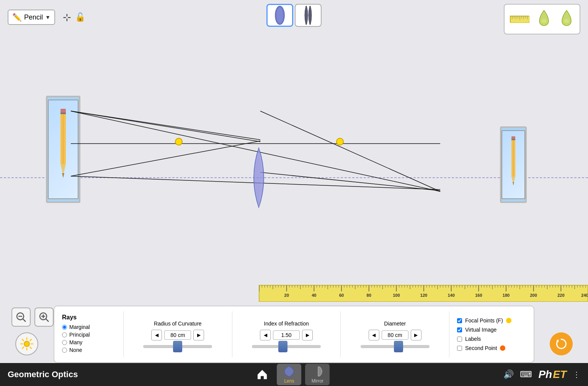 Image resolution: width=588 pixels, height=386 pixels. Describe the element at coordinates (492, 321) in the screenshot. I see `focal-points-option: Focal Points (F)` at that location.